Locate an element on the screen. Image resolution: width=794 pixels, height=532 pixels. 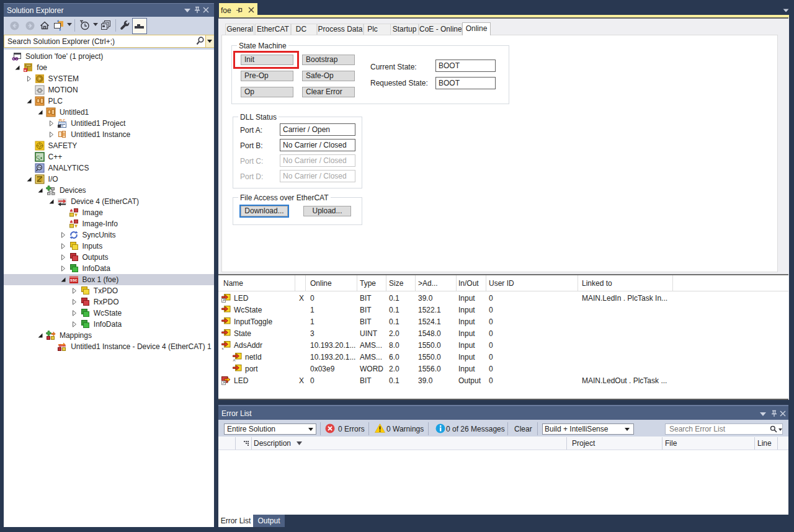
svg-text: ssc is located at coordinates (74, 280).